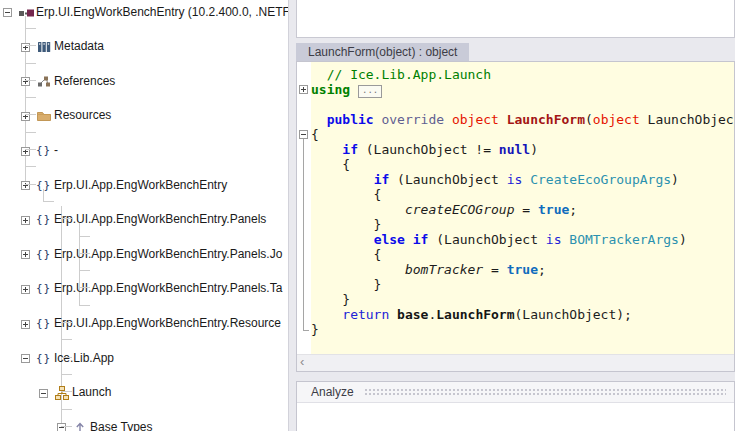 The image size is (735, 431). Describe the element at coordinates (144, 10) in the screenshot. I see `tree-item: Erp.UI.EngWorkBenchEntry (10.2.400.0, .N…` at that location.